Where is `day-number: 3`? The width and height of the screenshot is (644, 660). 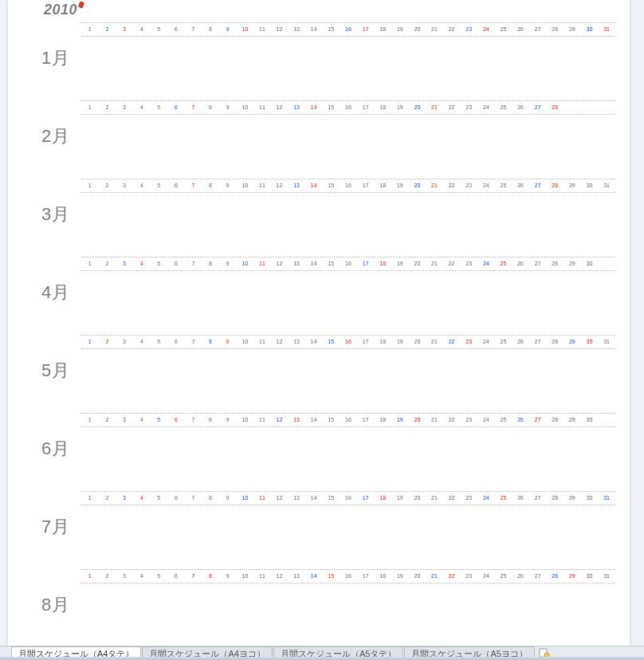
day-number: 3 is located at coordinates (124, 264).